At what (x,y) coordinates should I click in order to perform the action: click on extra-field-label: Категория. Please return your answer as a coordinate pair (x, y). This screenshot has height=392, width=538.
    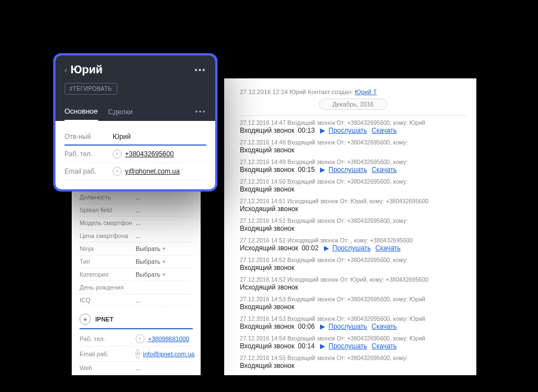
    Looking at the image, I should click on (108, 274).